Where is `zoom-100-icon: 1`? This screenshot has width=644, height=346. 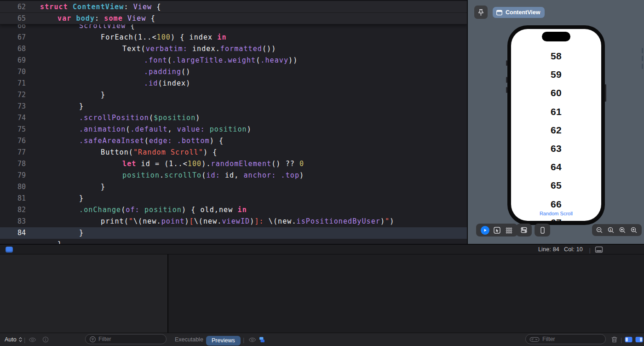
zoom-100-icon: 1 is located at coordinates (611, 230).